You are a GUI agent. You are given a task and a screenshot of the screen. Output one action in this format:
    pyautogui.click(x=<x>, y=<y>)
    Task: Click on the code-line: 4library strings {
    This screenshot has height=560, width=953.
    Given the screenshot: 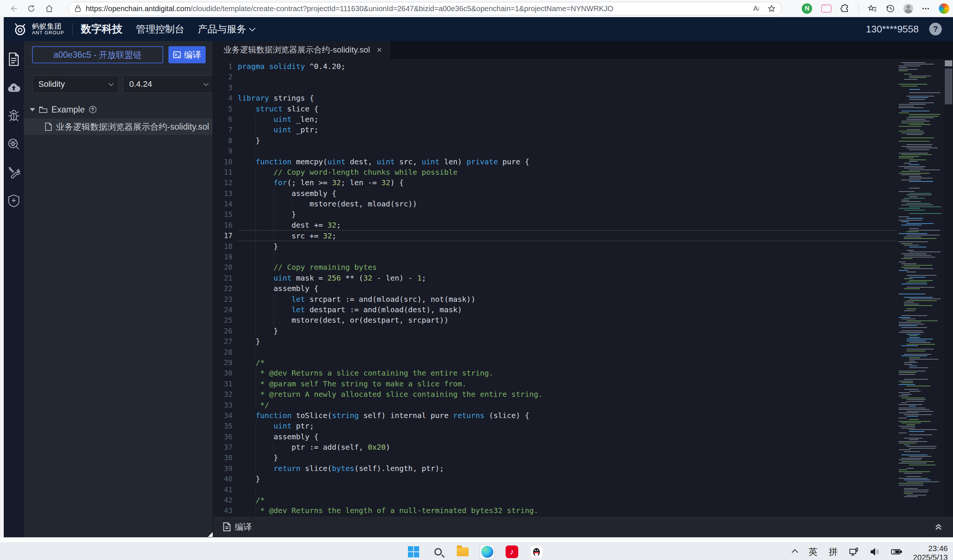 What is the action you would take?
    pyautogui.click(x=555, y=98)
    